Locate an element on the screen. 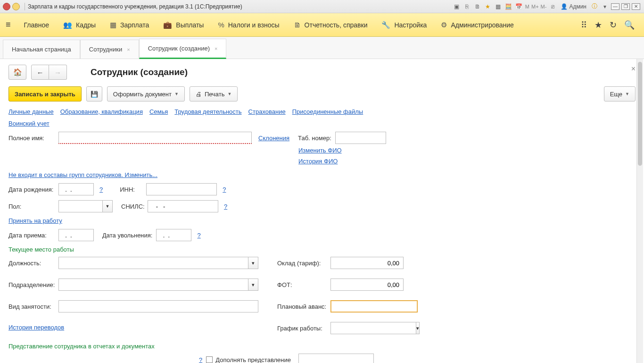 The width and height of the screenshot is (644, 363). section-links-2: Воинский учет is located at coordinates (322, 124).